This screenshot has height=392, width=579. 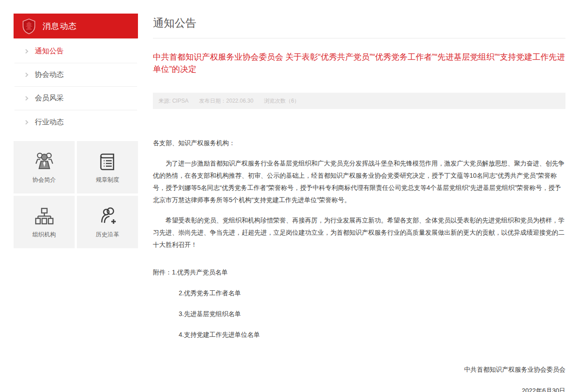 I want to click on tile-association-profile: 协会简介, so click(x=44, y=167).